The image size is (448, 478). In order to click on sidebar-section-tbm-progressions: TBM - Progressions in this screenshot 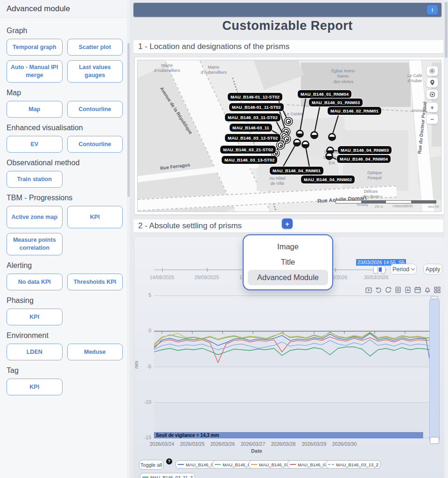, I will do `click(64, 198)`.